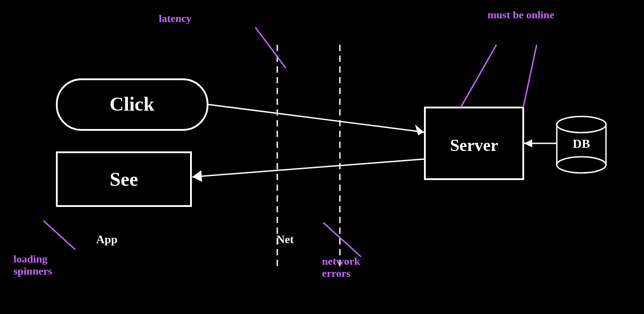 The height and width of the screenshot is (314, 644). Describe the element at coordinates (285, 240) in the screenshot. I see `net-label: Net` at that location.